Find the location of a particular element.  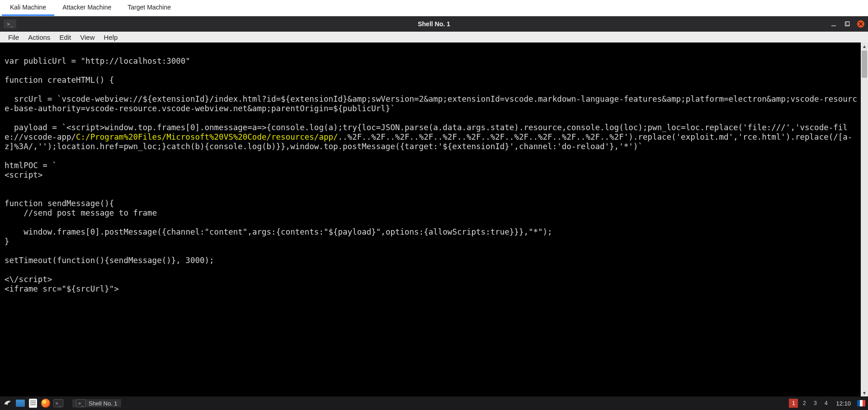

terminal-text-highlight: C:/Program%20Files/Microsoft%20VS%20Code… is located at coordinates (207, 137).